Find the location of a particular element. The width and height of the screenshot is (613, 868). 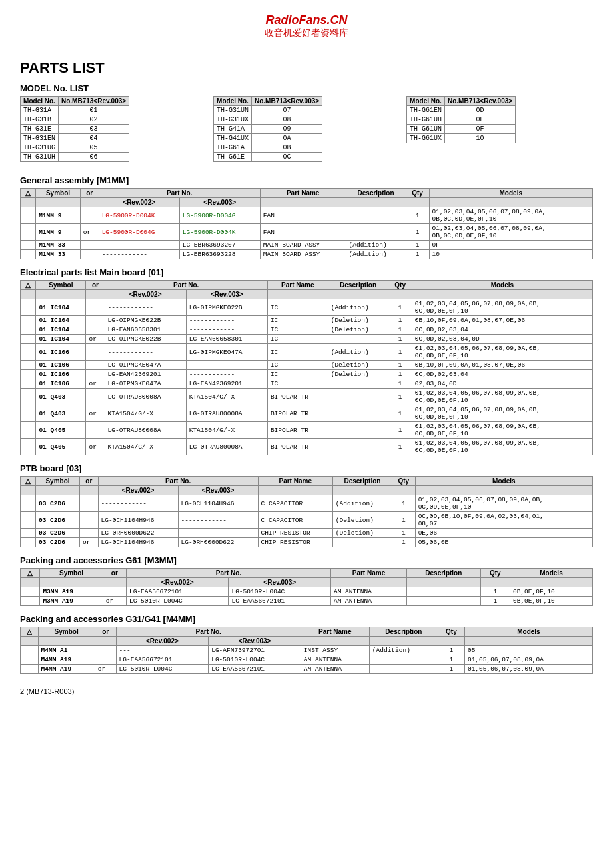

model-rev: 0D is located at coordinates (480, 111).